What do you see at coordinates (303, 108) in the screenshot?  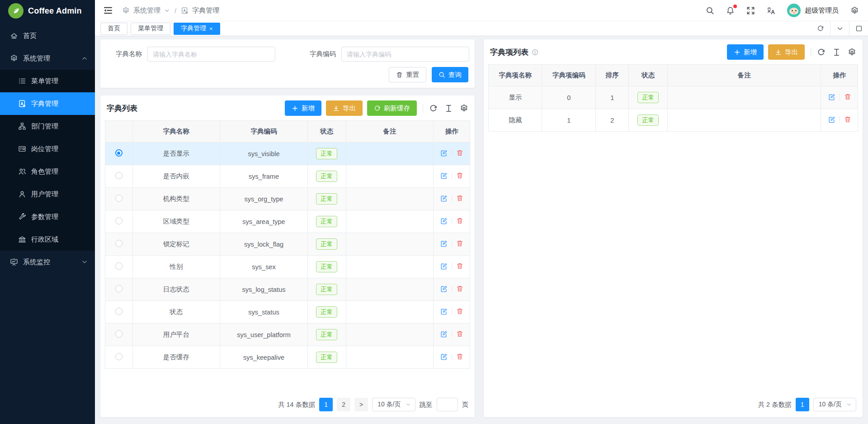 I see `add-dict-button: 新增` at bounding box center [303, 108].